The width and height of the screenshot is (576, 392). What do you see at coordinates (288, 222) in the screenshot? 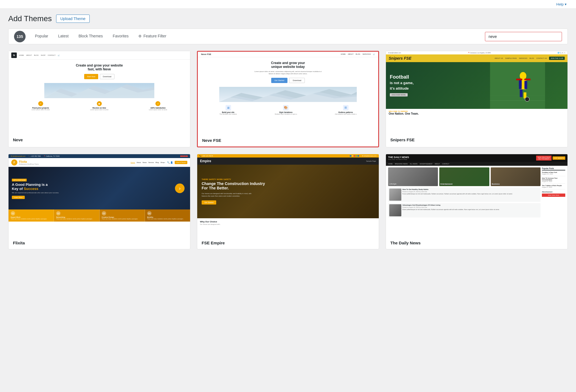
I see `empire-bottom-title: Why Our Choice` at bounding box center [288, 222].